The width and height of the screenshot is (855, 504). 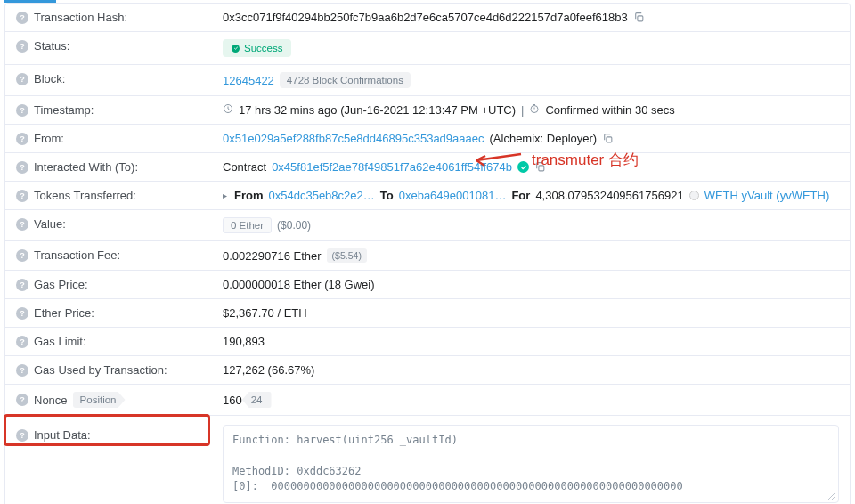 I want to click on timestamp-text: 17 hrs 32 mins ago (Jun-16-2021 12:13:47…, so click(x=378, y=110).